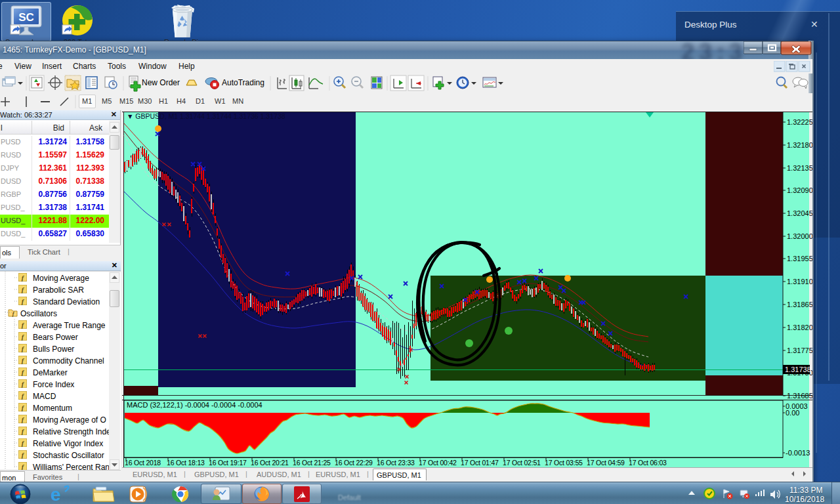 This screenshot has height=504, width=840. I want to click on svg-text: AutoTrading, so click(243, 83).